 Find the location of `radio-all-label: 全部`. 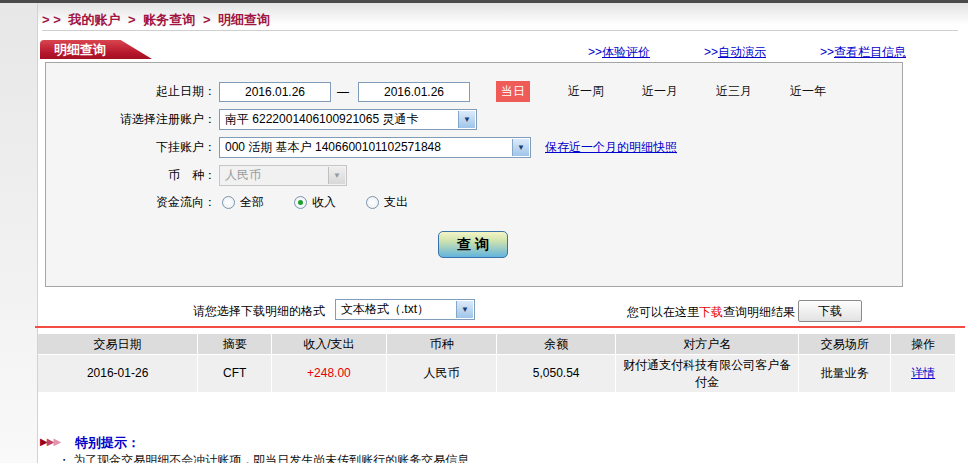

radio-all-label: 全部 is located at coordinates (252, 202).